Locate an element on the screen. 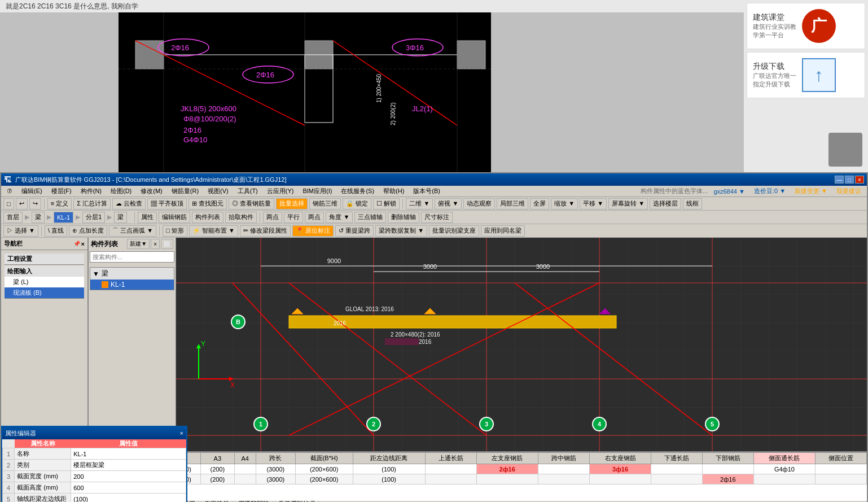 The image size is (868, 502). row2-left-support is located at coordinates (507, 479).